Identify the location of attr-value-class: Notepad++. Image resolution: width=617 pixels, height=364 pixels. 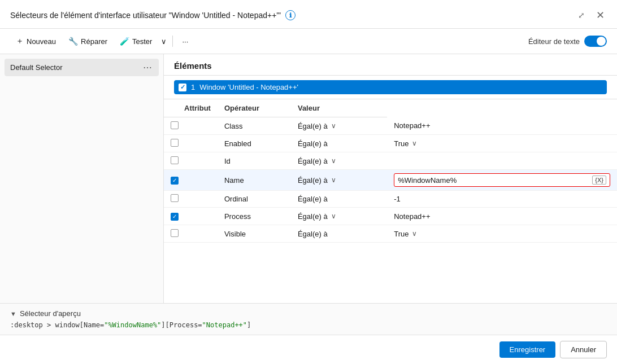
(502, 126).